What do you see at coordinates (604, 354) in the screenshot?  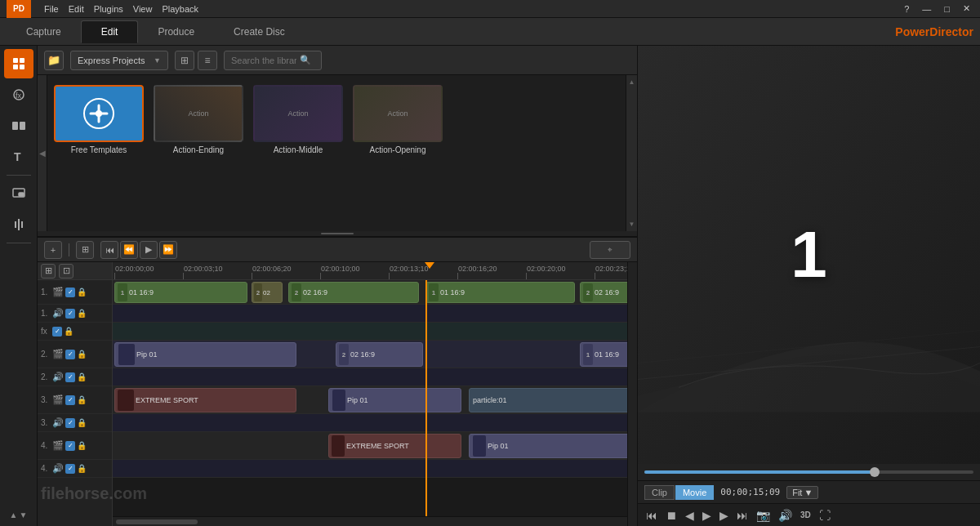 I see `clip-2-3: 1 01 16:9` at bounding box center [604, 354].